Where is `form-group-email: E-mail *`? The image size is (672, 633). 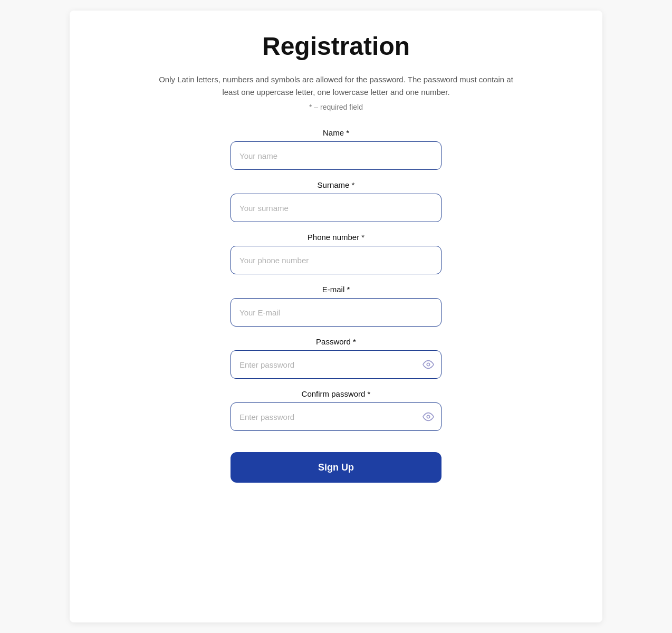
form-group-email: E-mail * is located at coordinates (336, 306).